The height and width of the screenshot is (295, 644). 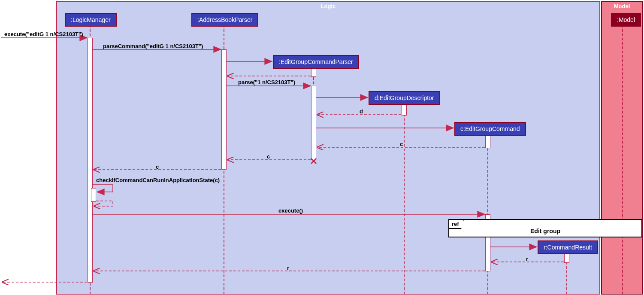 What do you see at coordinates (545, 228) in the screenshot?
I see `ref-frame: ref Edit group` at bounding box center [545, 228].